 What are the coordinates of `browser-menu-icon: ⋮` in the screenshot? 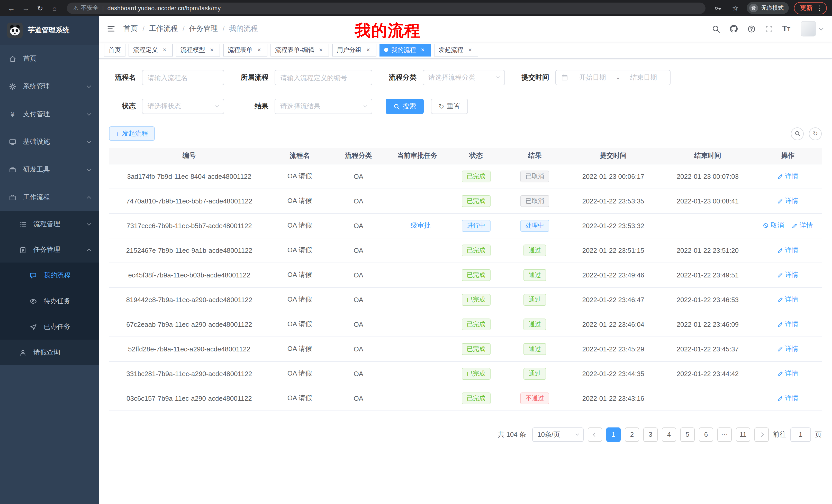 It's located at (820, 8).